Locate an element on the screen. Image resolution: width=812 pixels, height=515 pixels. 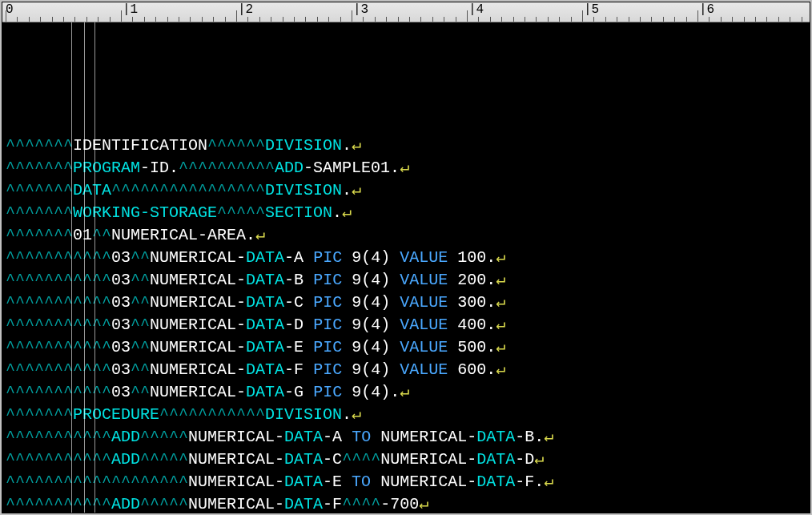
code-line: ^^^^^^^^^^^03^^NUMERICAL-DATA-F PIC 9(4)… is located at coordinates (406, 370).